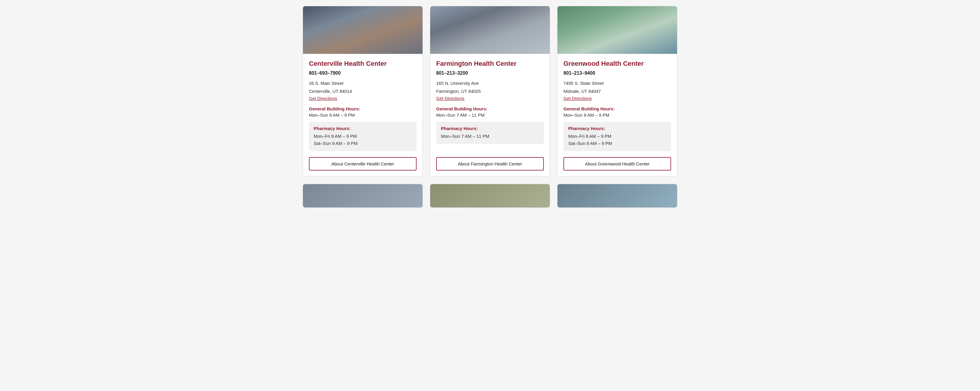  What do you see at coordinates (363, 98) in the screenshot?
I see `card-directions-centerville: Get Directions` at bounding box center [363, 98].